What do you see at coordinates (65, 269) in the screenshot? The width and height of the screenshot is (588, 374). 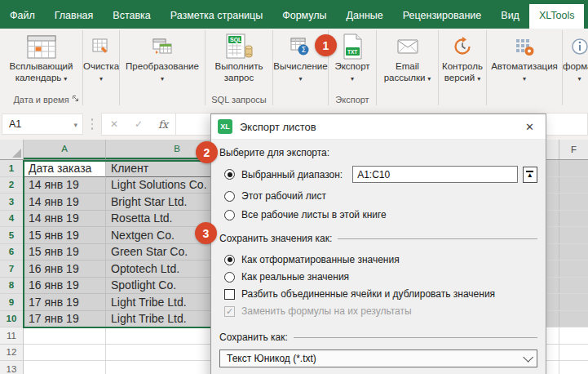 I see `cell-a7: 16 янв 19` at bounding box center [65, 269].